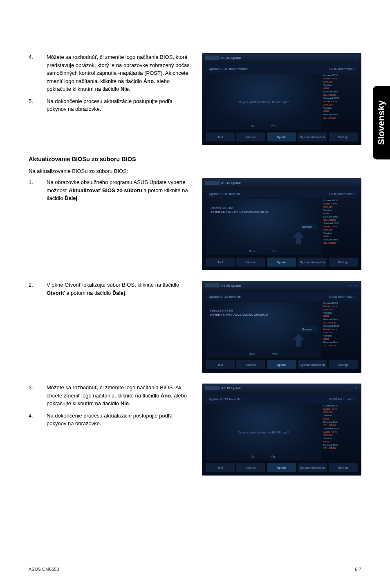 The image size is (390, 588). What do you see at coordinates (119, 396) in the screenshot?
I see `list-item-body: Môžete sa rozhodnúť, či zmeníte logo nač…` at bounding box center [119, 396].